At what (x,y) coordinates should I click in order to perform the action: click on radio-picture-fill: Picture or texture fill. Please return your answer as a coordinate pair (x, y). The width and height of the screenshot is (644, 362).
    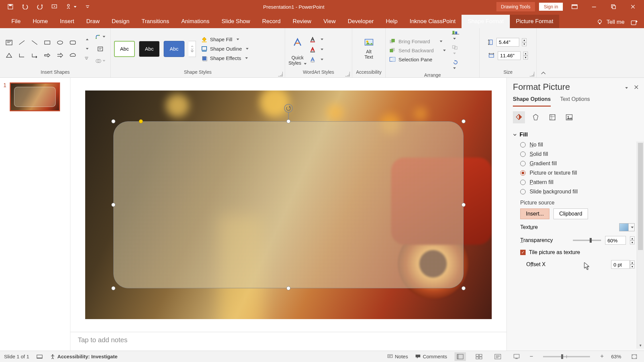
    Looking at the image, I should click on (574, 173).